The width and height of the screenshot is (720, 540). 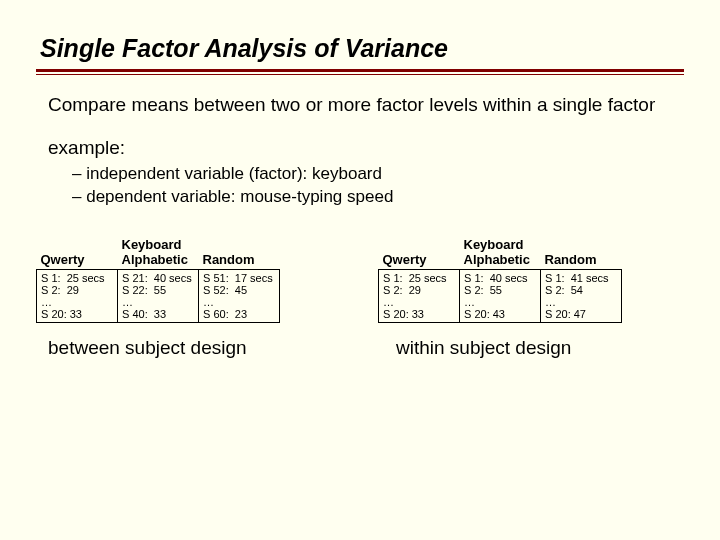 What do you see at coordinates (540, 348) in the screenshot?
I see `within-caption: within subject design` at bounding box center [540, 348].